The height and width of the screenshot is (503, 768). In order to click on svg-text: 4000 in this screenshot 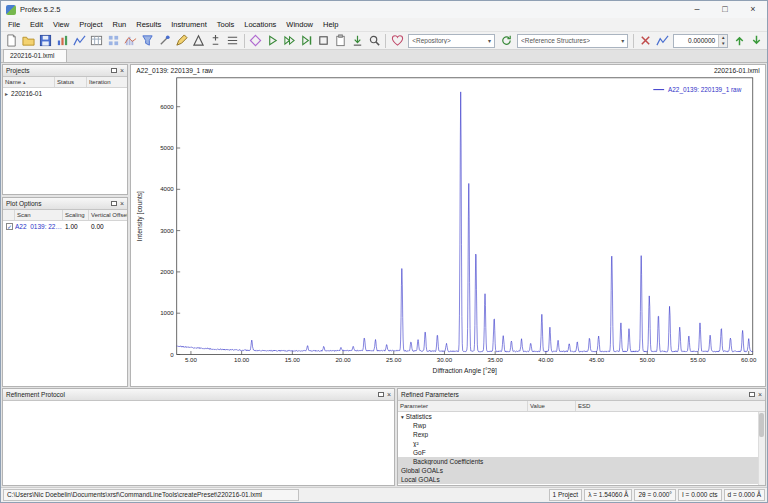, I will do `click(167, 188)`.